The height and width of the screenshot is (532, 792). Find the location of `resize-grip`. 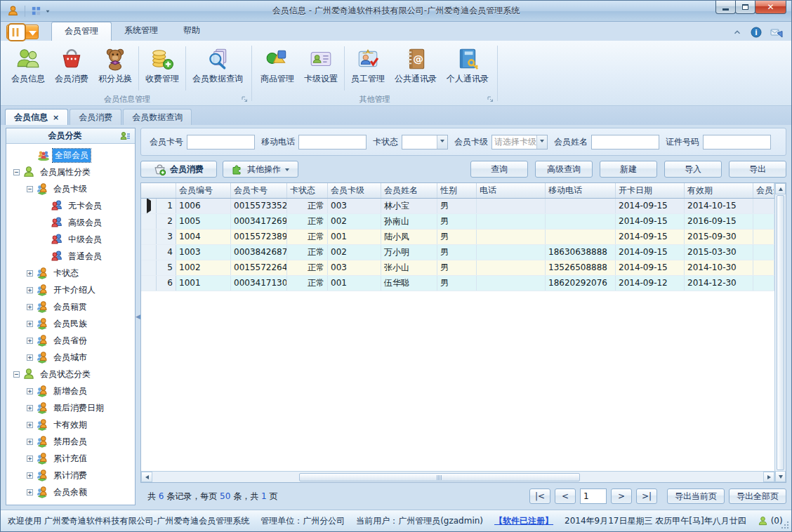

resize-grip is located at coordinates (785, 525).